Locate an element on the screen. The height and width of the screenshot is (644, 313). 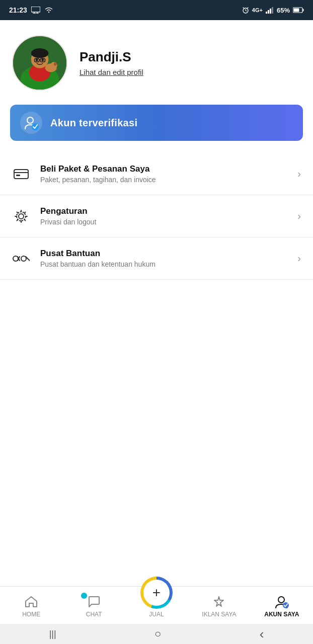
nav-item-home: HOME is located at coordinates (31, 606).